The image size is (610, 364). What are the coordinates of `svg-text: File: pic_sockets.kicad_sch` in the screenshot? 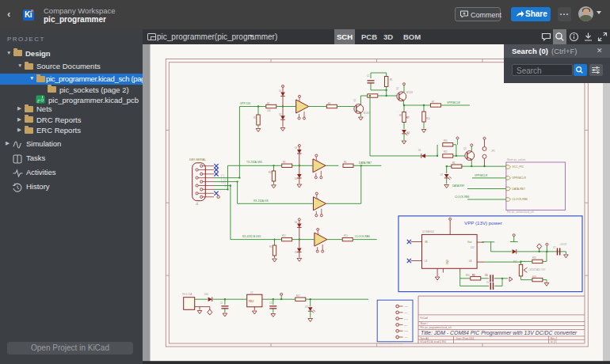 It's located at (520, 212).